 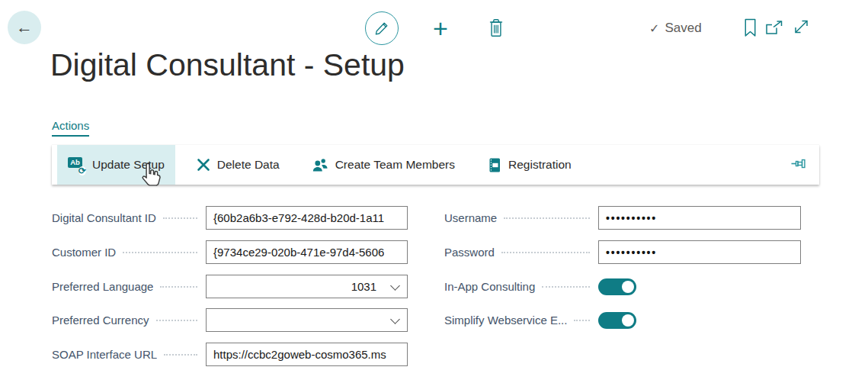 What do you see at coordinates (230, 287) in the screenshot?
I see `field-preferred-language: Preferred Language 1031` at bounding box center [230, 287].